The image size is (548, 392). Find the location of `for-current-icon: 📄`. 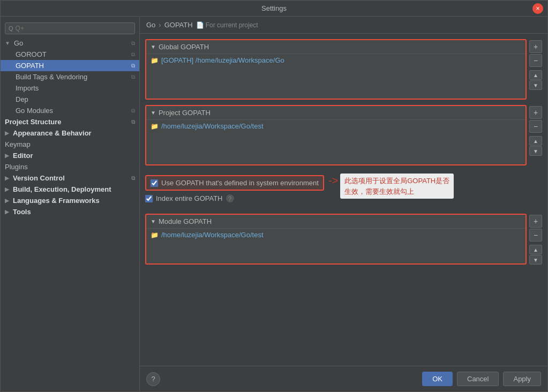

for-current-icon: 📄 is located at coordinates (200, 25).